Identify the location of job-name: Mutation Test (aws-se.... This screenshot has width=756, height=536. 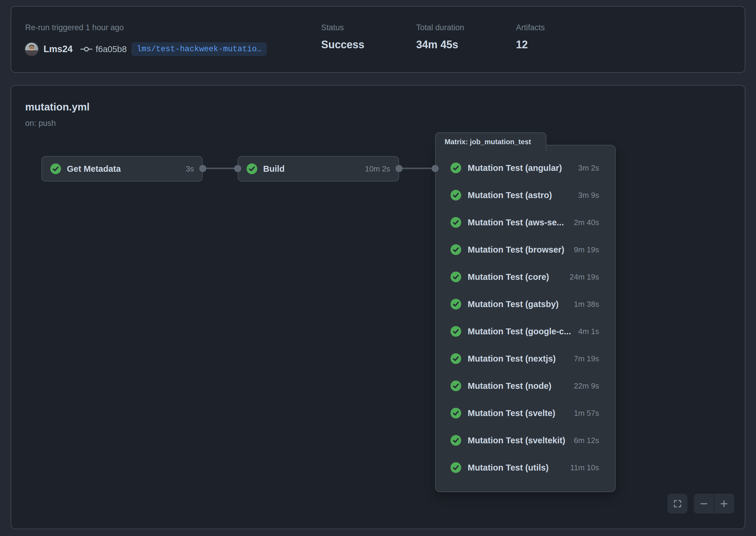
(516, 222).